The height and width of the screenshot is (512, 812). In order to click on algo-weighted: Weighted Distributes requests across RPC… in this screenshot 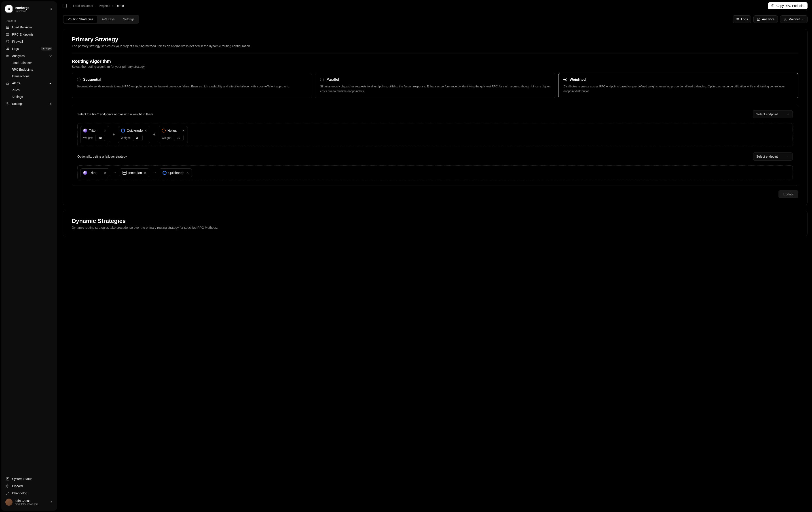, I will do `click(678, 86)`.